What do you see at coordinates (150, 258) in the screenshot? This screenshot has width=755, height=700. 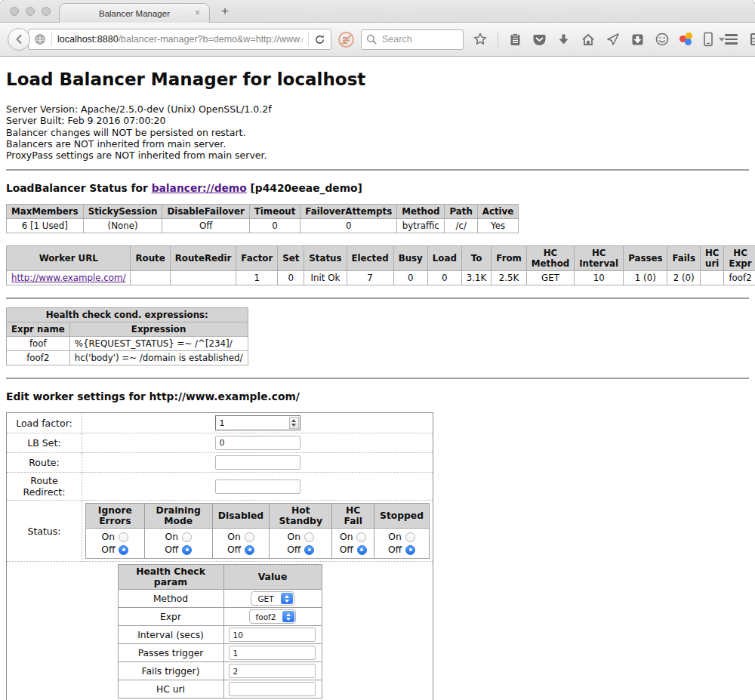 I see `worker-header-route: Route` at bounding box center [150, 258].